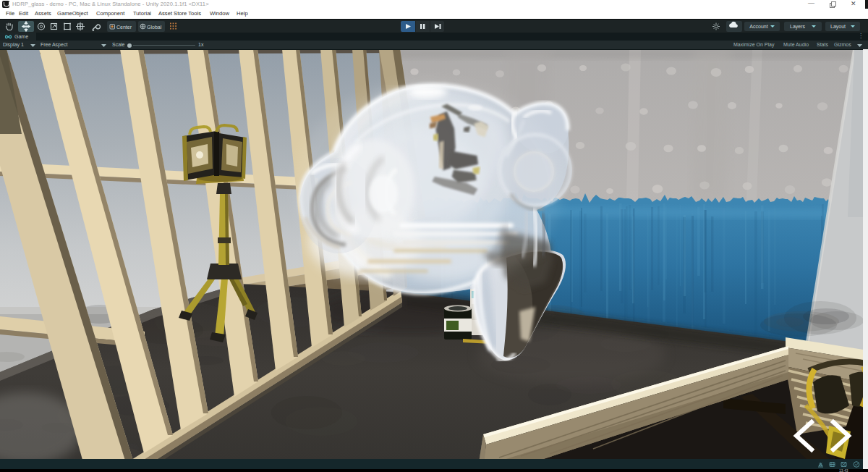  Describe the element at coordinates (124, 28) in the screenshot. I see `svg-text: Center` at that location.